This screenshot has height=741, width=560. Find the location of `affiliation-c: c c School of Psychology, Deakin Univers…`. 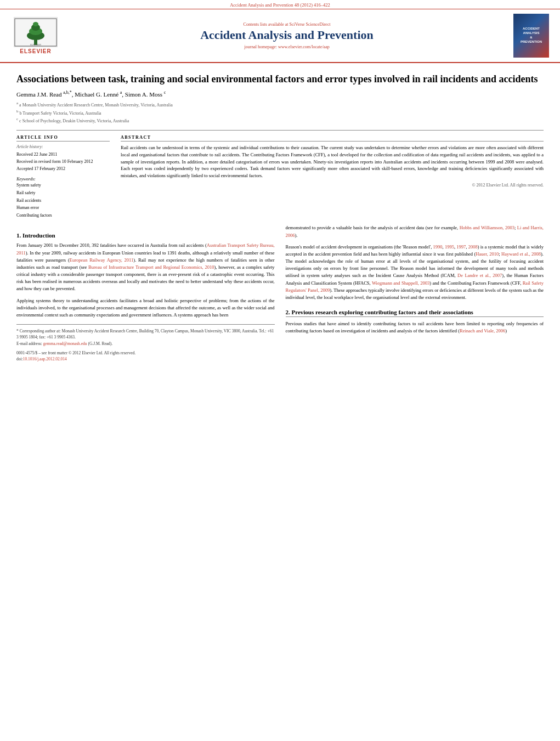

affiliation-c: c c School of Psychology, Deakin Univers… is located at coordinates (280, 121).